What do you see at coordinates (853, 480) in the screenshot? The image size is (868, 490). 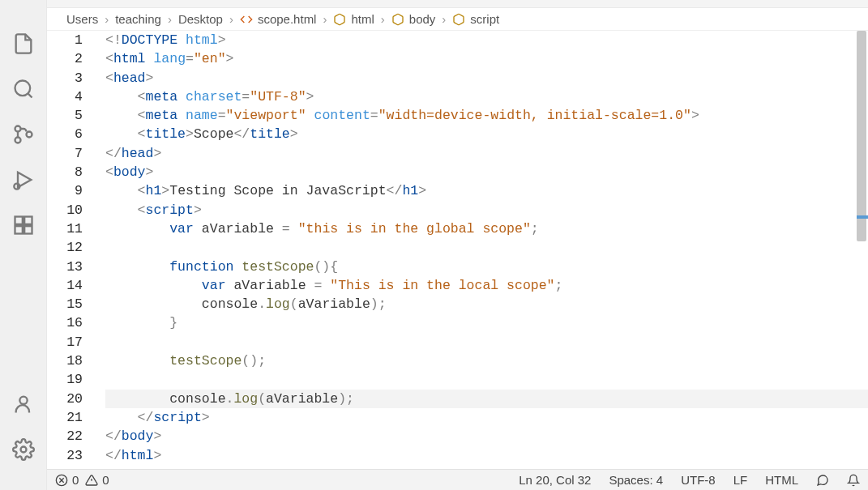 I see `bell-icon` at bounding box center [853, 480].